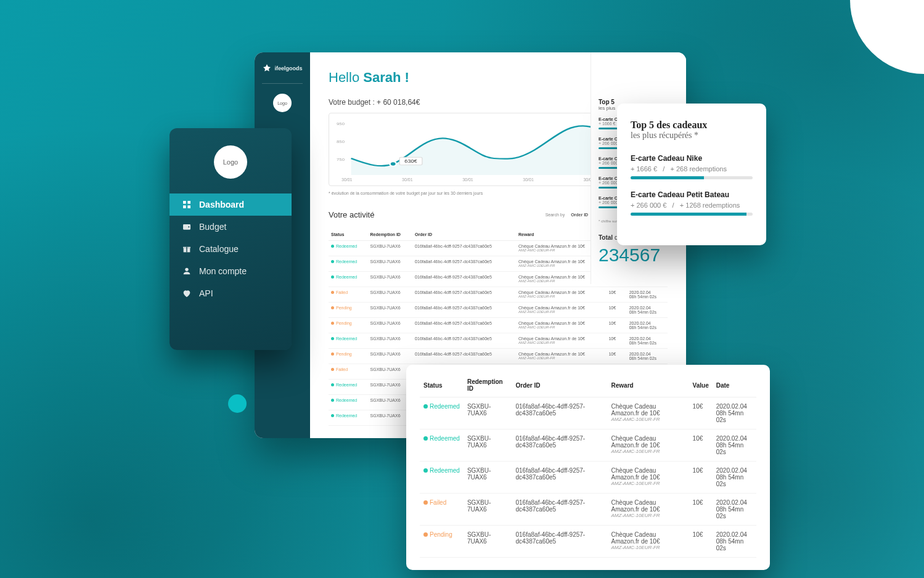  What do you see at coordinates (340, 124) in the screenshot?
I see `y-tick: 950` at bounding box center [340, 124].